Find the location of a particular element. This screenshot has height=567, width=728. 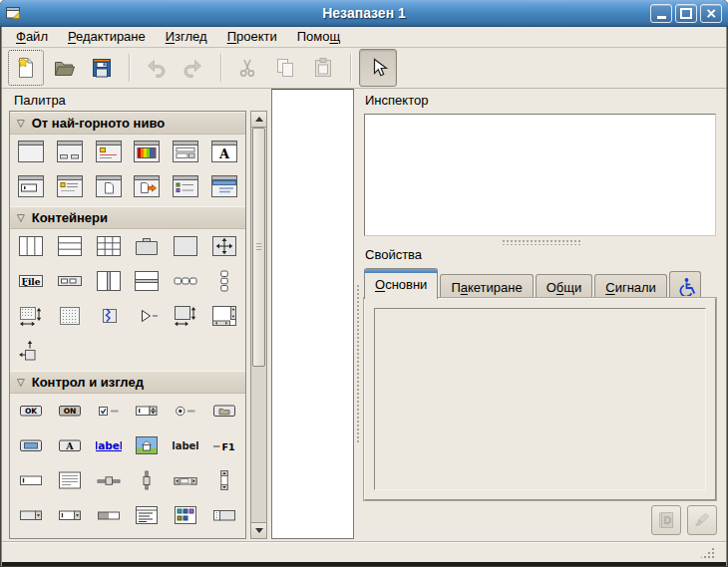

palette-item-fontbutton: A is located at coordinates (70, 447).